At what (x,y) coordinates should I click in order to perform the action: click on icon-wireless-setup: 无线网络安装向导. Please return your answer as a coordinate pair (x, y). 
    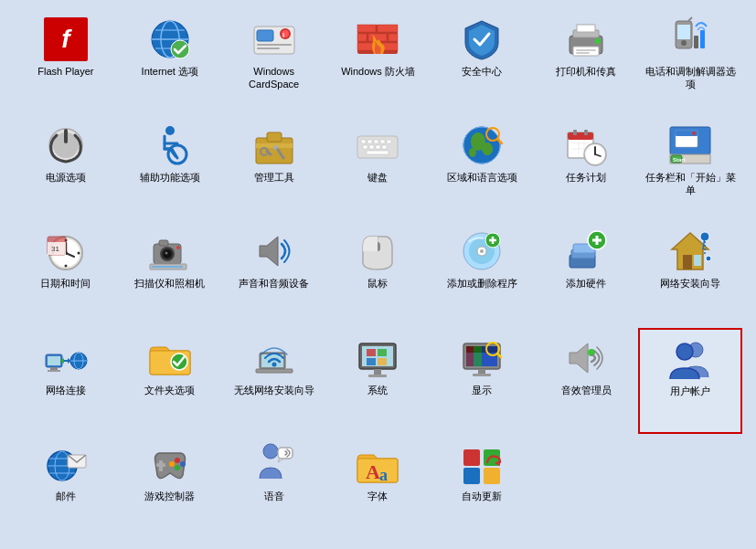
    Looking at the image, I should click on (274, 381).